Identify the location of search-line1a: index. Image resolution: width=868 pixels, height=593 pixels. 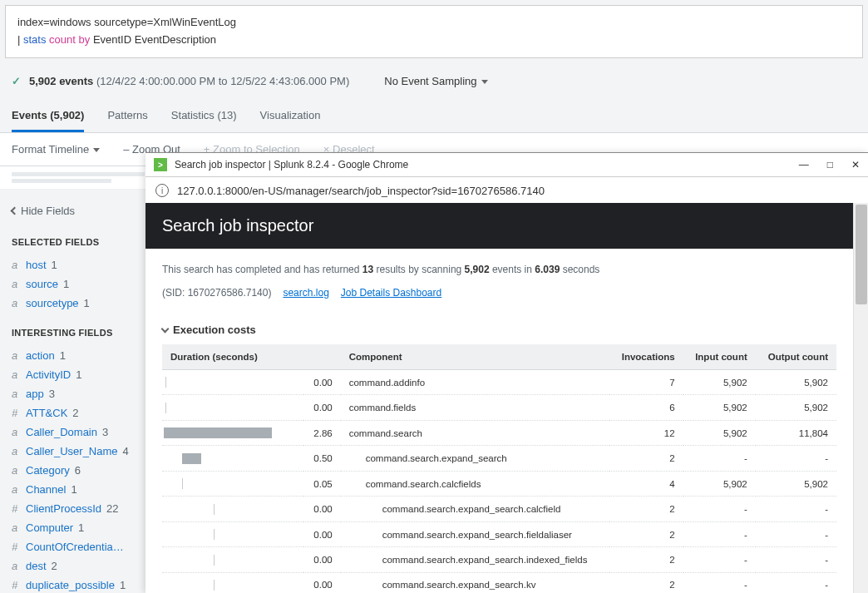
(30, 22).